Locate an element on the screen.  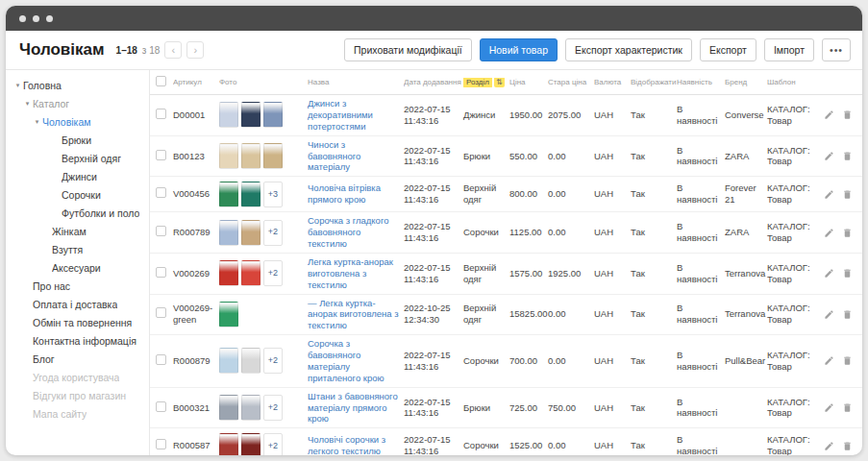
column-header-photo: Фото is located at coordinates (263, 83).